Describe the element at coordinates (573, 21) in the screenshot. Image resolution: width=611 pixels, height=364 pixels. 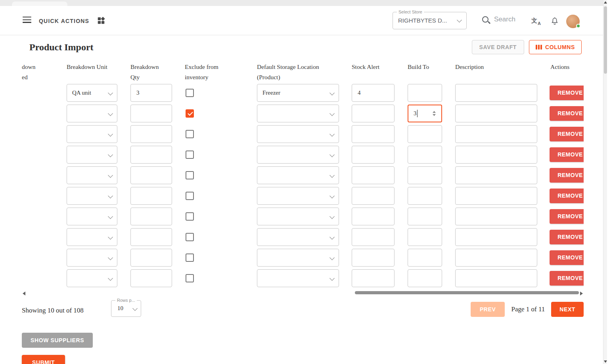
I see `avatar` at that location.